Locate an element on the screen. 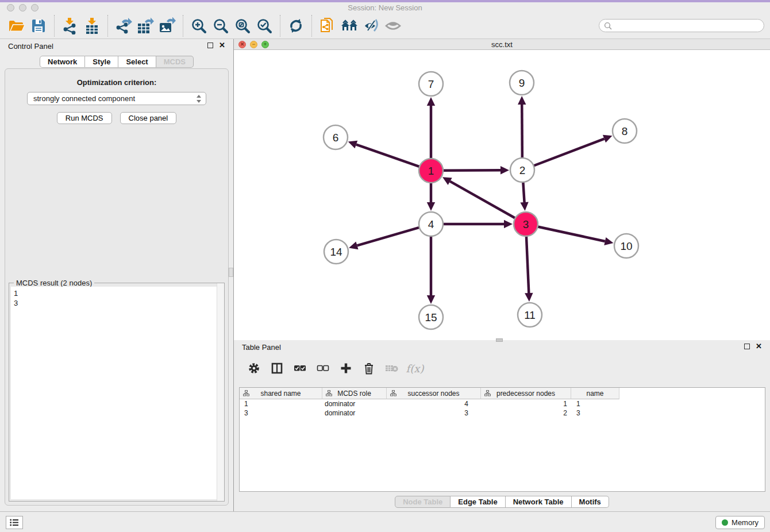  zoom-selected-icon is located at coordinates (264, 26).